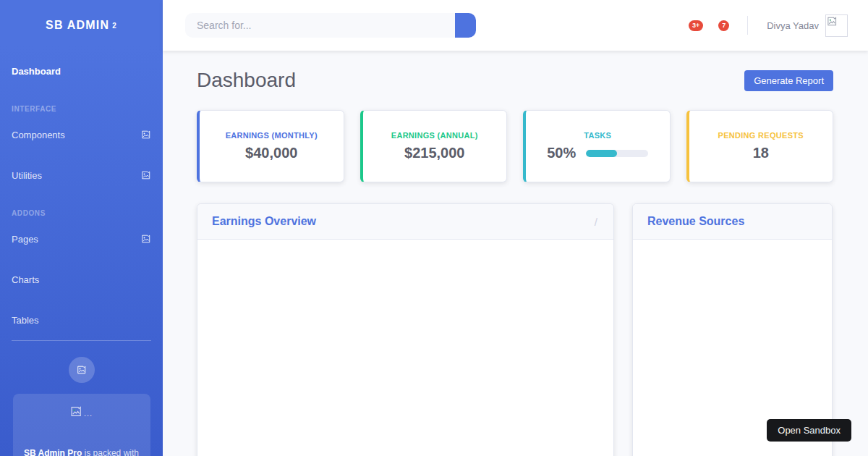 The width and height of the screenshot is (868, 456). What do you see at coordinates (25, 239) in the screenshot?
I see `sidebar-item-label: Pages` at bounding box center [25, 239].